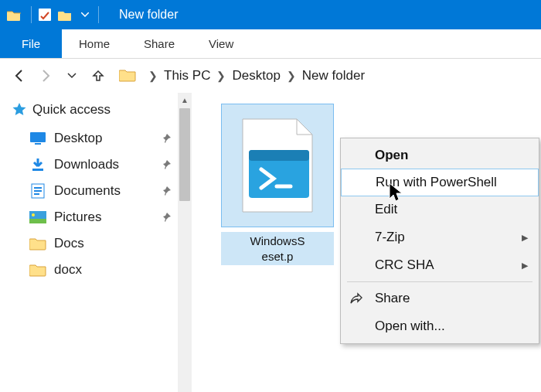 The height and width of the screenshot is (392, 541). What do you see at coordinates (85, 15) in the screenshot?
I see `qat-dropdown-icon` at bounding box center [85, 15].